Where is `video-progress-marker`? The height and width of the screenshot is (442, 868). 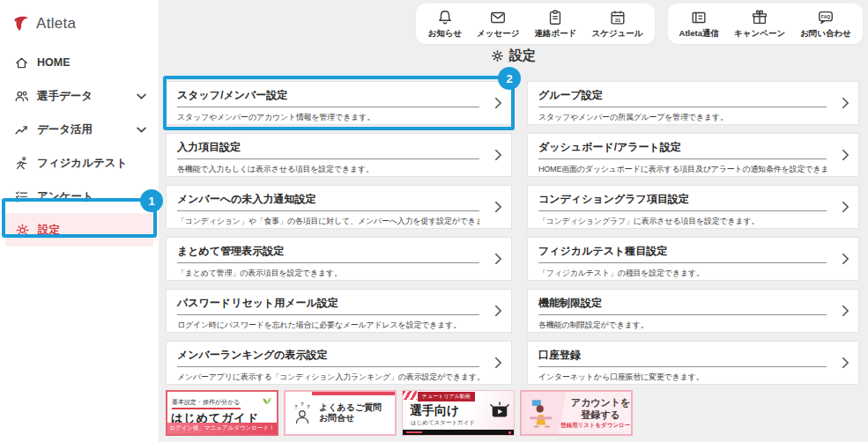 video-progress-marker is located at coordinates (509, 433).